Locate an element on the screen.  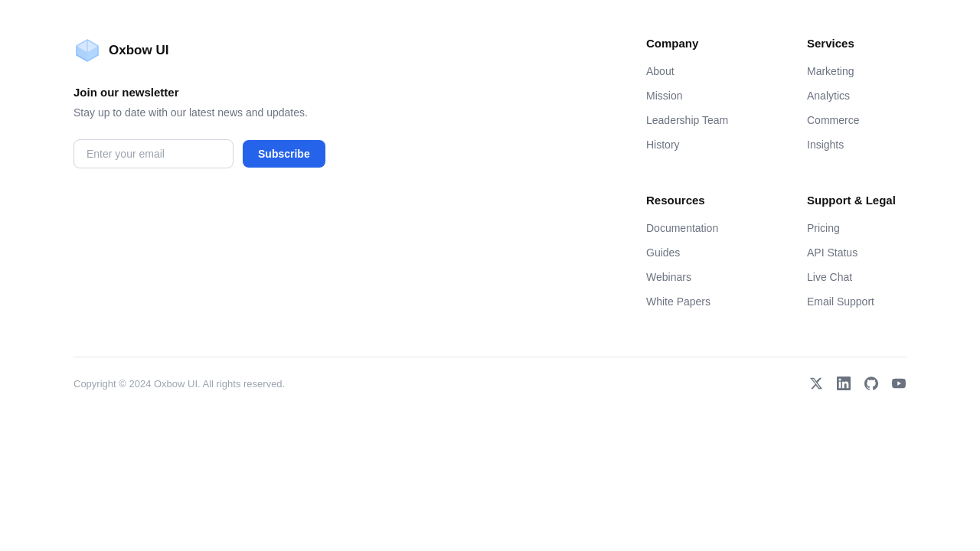
support-heading: Support & Legal is located at coordinates (857, 201).